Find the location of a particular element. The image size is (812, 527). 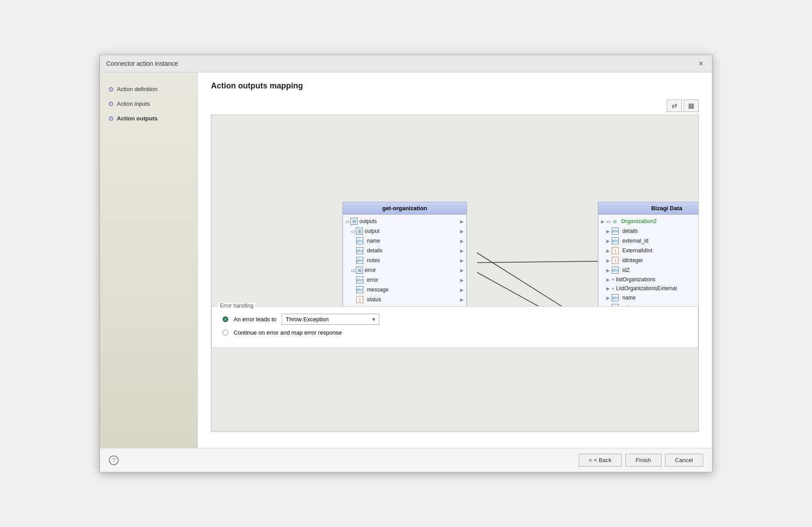

bullet-icon is located at coordinates (111, 89).